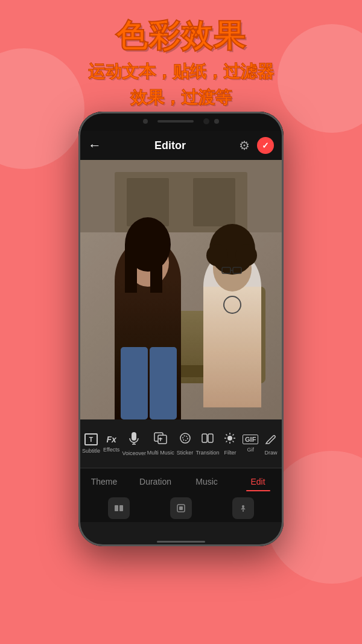  Describe the element at coordinates (181, 145) in the screenshot. I see `app-header: ← Editor ⚙ ✓` at that location.